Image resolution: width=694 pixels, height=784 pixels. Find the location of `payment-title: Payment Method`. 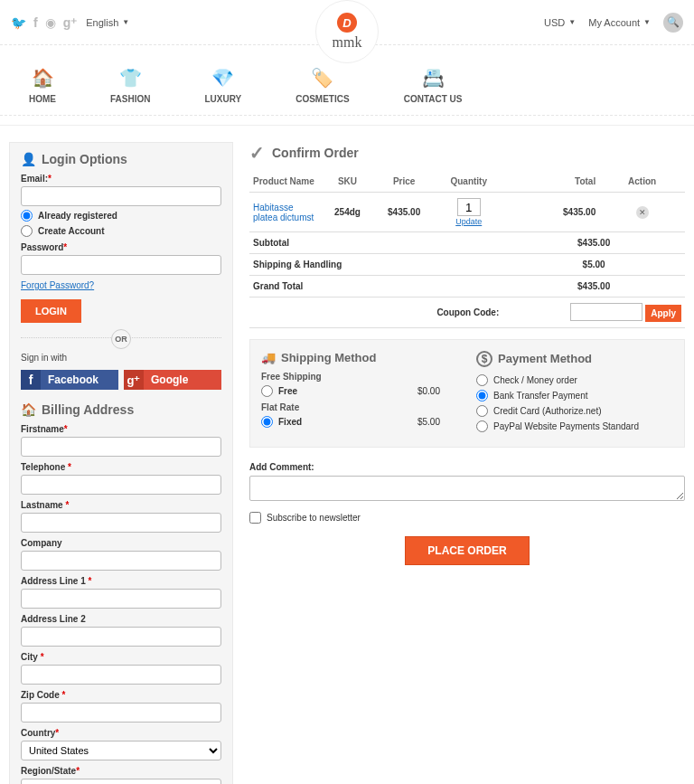

payment-title: Payment Method is located at coordinates (545, 358).